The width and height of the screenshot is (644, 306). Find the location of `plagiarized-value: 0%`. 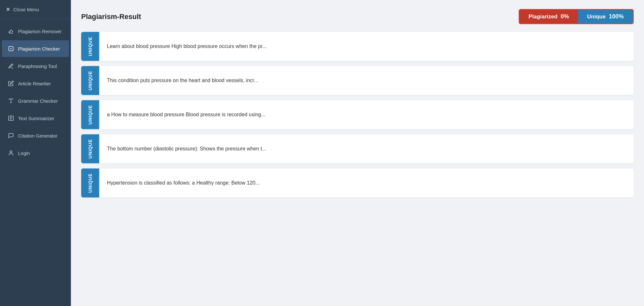

plagiarized-value: 0% is located at coordinates (565, 17).